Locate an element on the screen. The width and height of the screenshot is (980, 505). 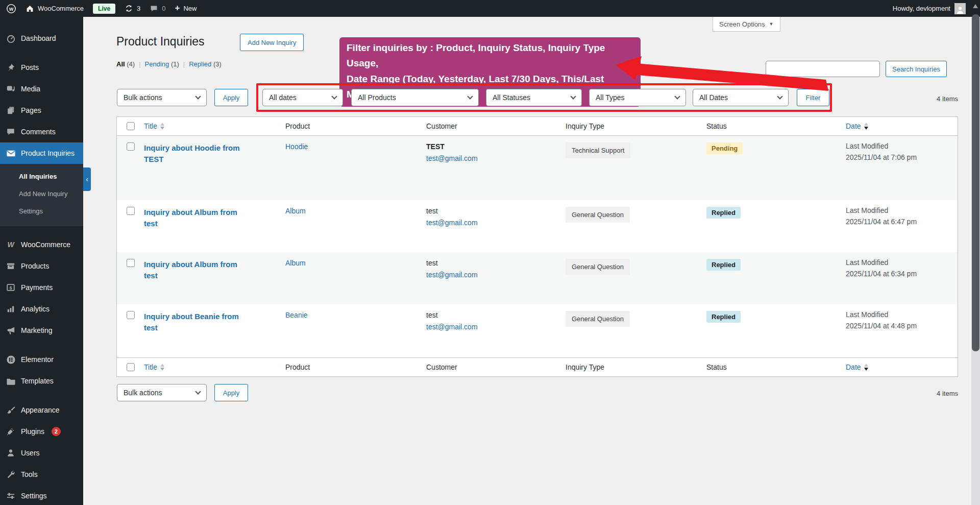
filter-status-value: All Statuses is located at coordinates (511, 98).